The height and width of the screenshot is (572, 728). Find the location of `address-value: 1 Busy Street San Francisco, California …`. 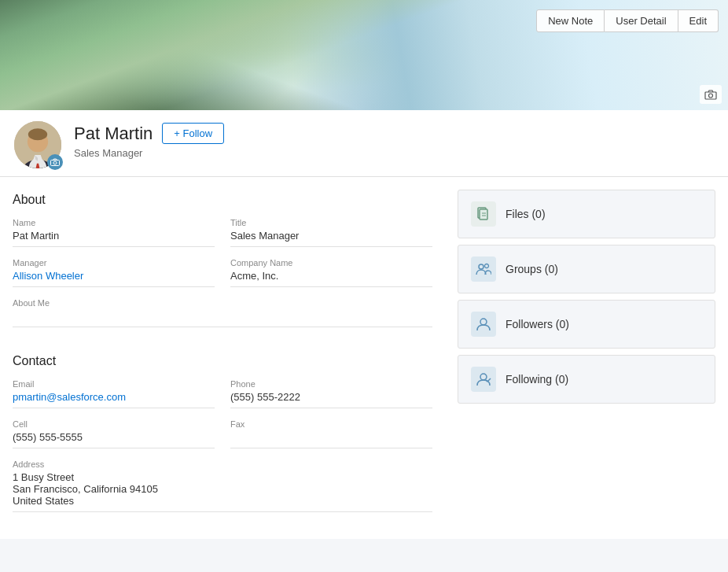

address-value: 1 Busy Street San Francisco, California … is located at coordinates (222, 492).